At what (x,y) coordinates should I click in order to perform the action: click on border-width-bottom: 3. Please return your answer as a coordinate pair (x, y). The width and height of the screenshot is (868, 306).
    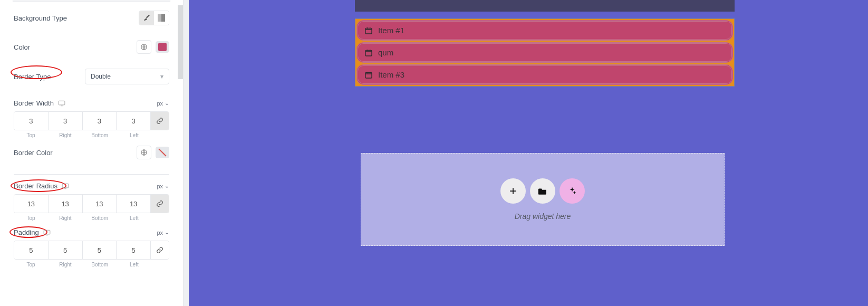
    Looking at the image, I should click on (100, 121).